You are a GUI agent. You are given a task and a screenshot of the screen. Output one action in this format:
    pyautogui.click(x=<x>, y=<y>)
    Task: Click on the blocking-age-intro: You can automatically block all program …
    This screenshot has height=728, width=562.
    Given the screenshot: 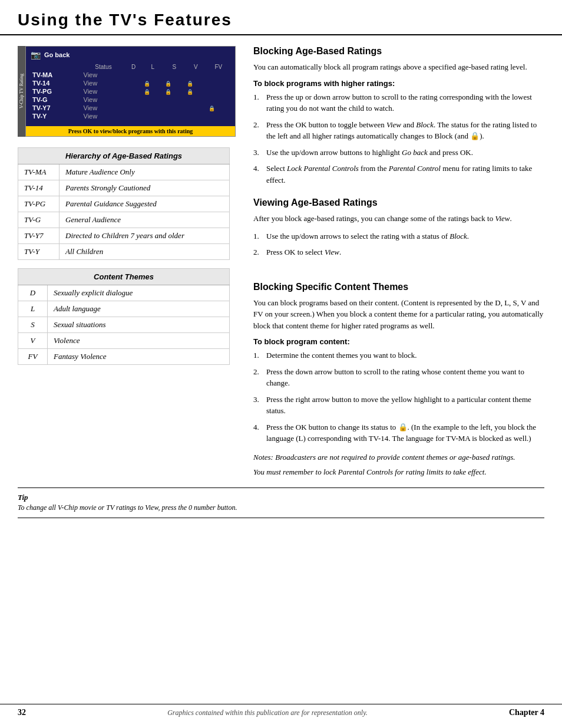 What is the action you would take?
    pyautogui.click(x=399, y=67)
    